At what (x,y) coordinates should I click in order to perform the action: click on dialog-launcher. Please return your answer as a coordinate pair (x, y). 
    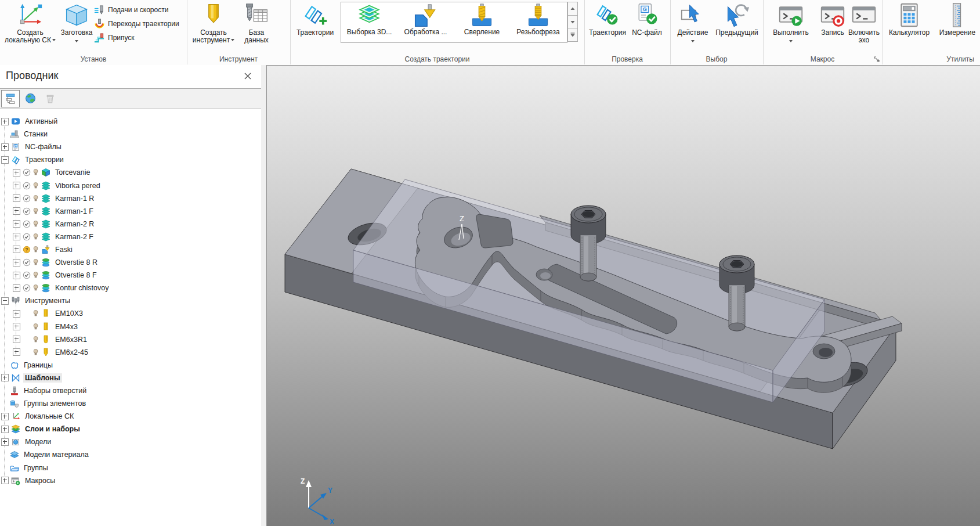
    Looking at the image, I should click on (877, 59).